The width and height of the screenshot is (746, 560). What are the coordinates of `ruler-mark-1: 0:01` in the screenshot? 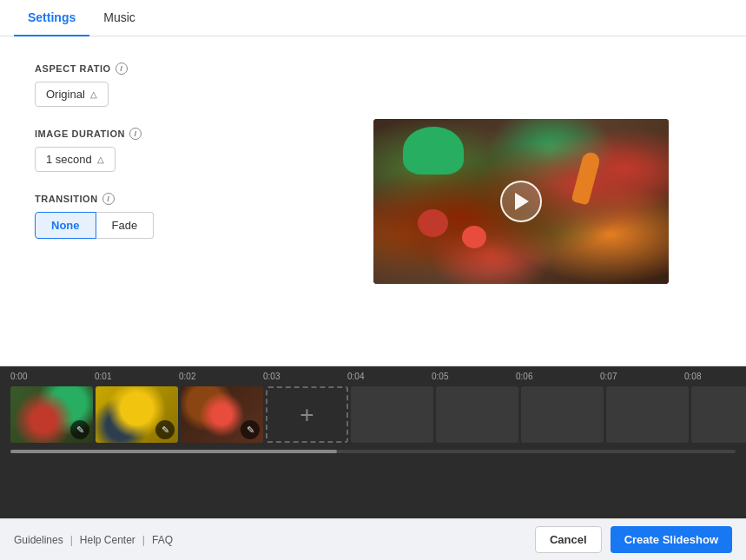 It's located at (137, 377).